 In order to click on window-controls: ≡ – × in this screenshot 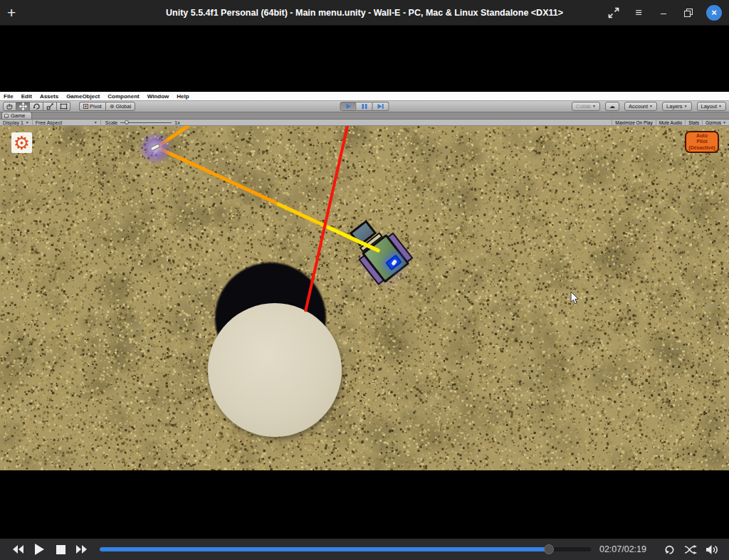, I will do `click(664, 13)`.